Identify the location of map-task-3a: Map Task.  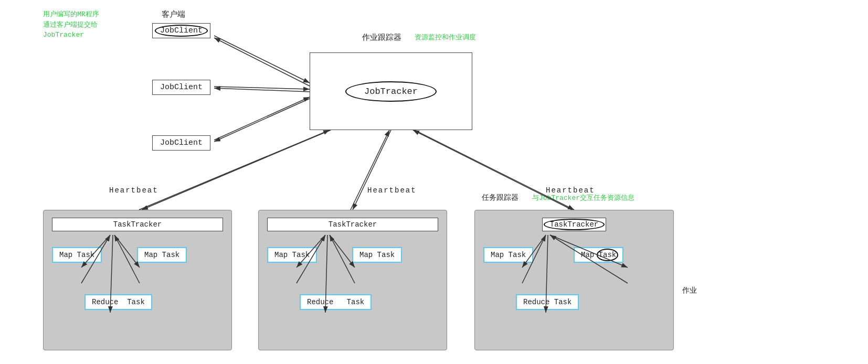
(508, 255).